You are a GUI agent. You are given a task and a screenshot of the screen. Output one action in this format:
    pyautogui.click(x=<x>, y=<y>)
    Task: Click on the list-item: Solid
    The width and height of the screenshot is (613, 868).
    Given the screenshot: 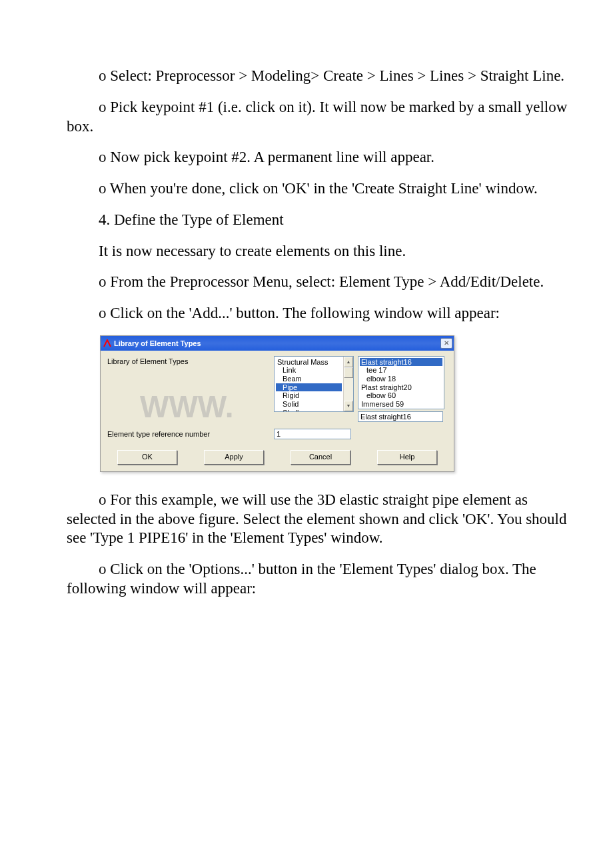 What is the action you would take?
    pyautogui.click(x=309, y=404)
    